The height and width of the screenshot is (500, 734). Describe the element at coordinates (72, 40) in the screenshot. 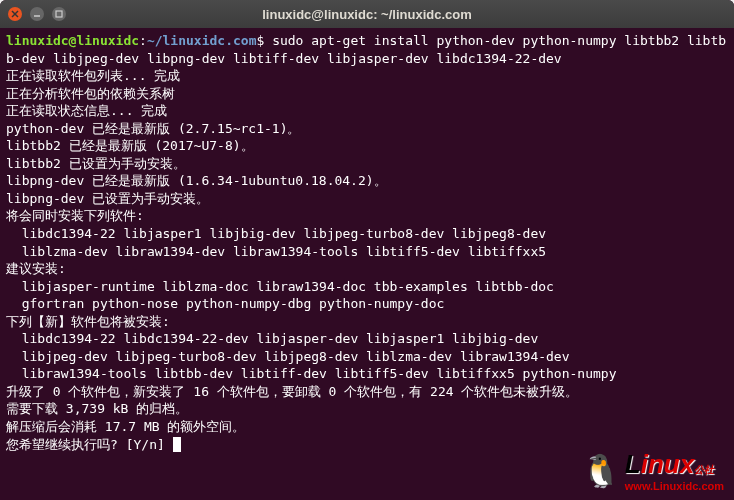

I see `prompt-user-host: linuxidc@linuxidc` at that location.